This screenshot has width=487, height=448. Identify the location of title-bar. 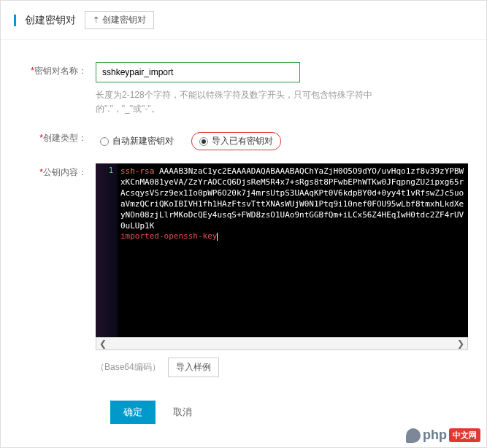
(15, 20).